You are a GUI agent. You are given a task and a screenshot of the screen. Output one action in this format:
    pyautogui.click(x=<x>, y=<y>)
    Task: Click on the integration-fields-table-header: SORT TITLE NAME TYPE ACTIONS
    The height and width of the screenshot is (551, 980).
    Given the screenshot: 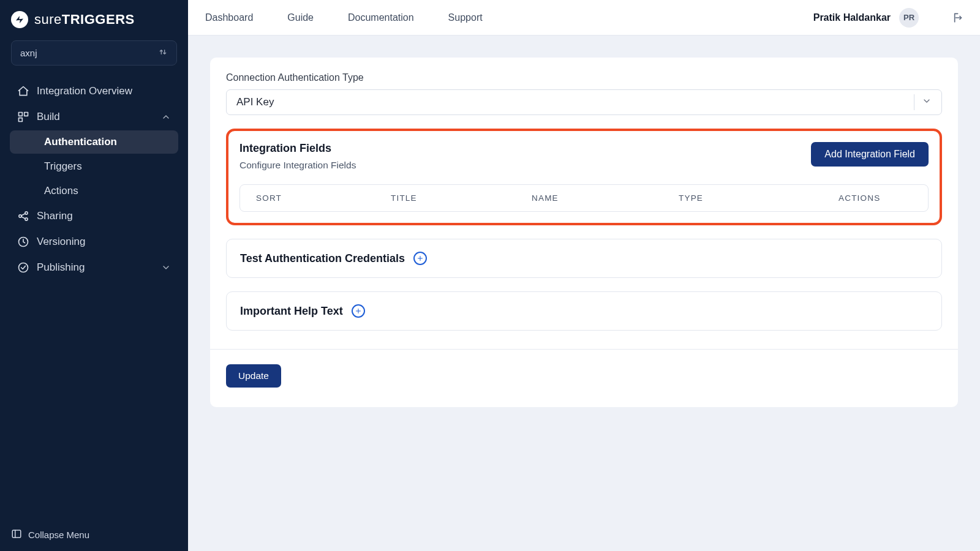 What is the action you would take?
    pyautogui.click(x=584, y=198)
    